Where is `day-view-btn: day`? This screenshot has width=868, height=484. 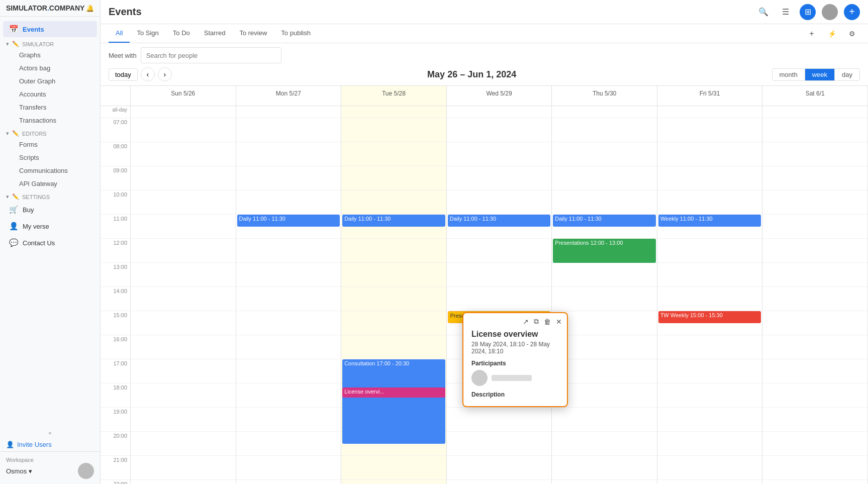
day-view-btn: day is located at coordinates (847, 74).